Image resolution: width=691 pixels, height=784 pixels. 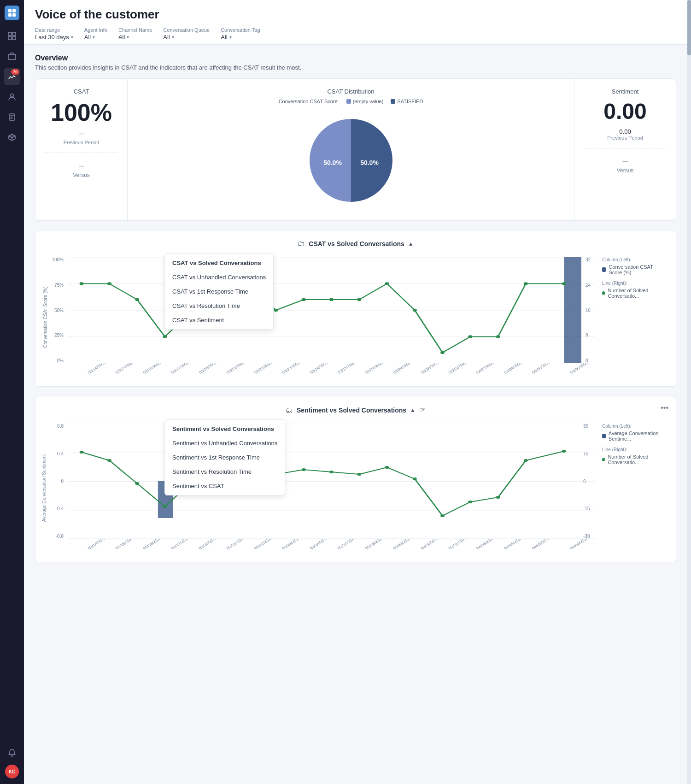 I want to click on csat-dropdown-item-2: CSAT vs 1st Response Time, so click(x=219, y=291).